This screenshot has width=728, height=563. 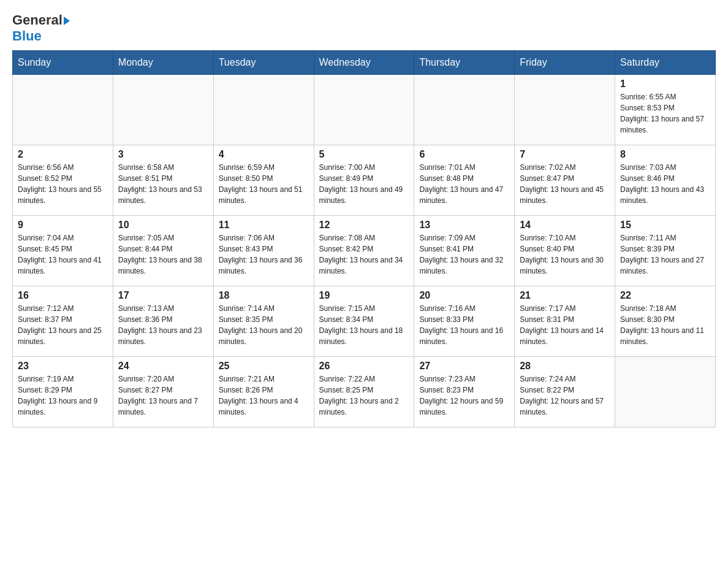 I want to click on day-info: Sunrise: 7:02 AM Sunset: 8:47 PM Dayligh…, so click(x=565, y=184).